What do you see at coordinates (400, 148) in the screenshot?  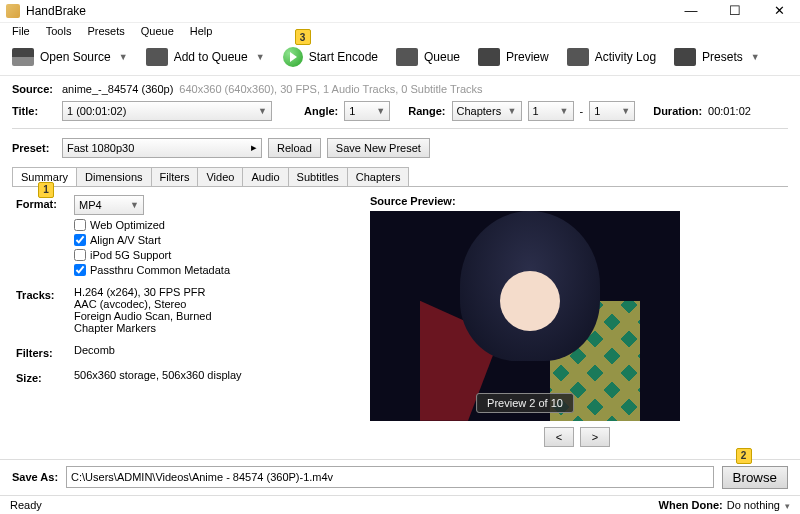 I see `preset-row: Preset: Fast 1080p30 ▸ Reload Save New P…` at bounding box center [400, 148].